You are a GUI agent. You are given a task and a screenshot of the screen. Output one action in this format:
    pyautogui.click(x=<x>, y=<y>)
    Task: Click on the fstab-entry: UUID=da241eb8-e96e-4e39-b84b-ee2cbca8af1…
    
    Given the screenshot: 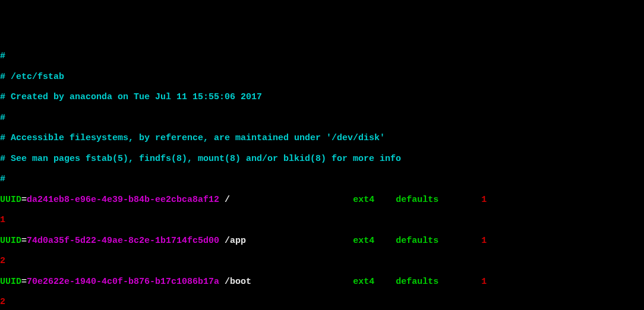 What is the action you would take?
    pyautogui.click(x=322, y=200)
    